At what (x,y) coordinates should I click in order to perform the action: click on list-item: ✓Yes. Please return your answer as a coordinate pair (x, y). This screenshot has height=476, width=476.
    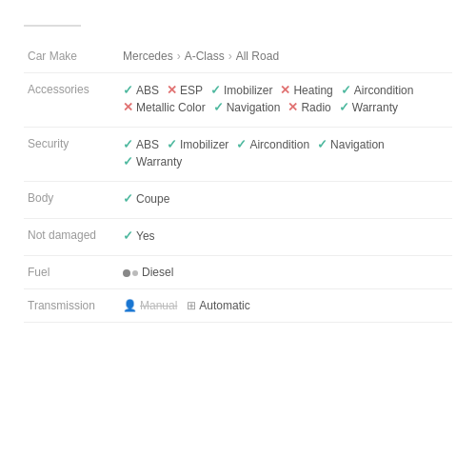
    Looking at the image, I should click on (139, 236).